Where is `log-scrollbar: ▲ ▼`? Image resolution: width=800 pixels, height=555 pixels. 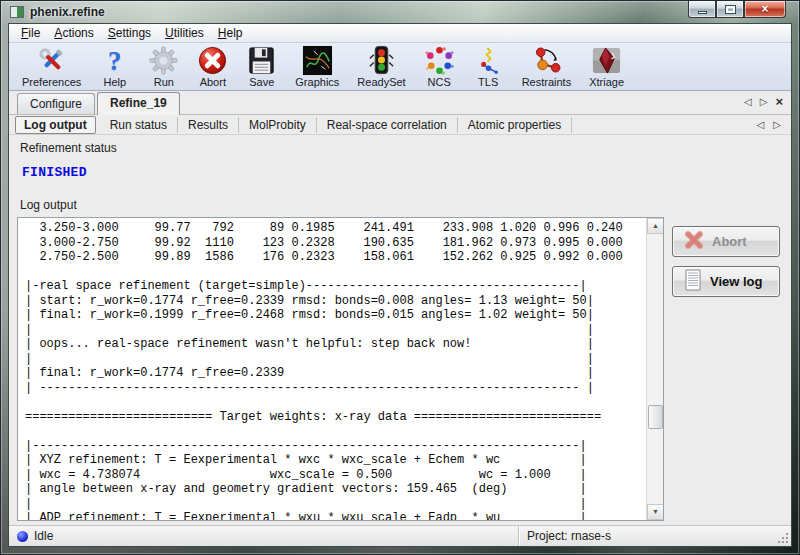 log-scrollbar: ▲ ▼ is located at coordinates (654, 369).